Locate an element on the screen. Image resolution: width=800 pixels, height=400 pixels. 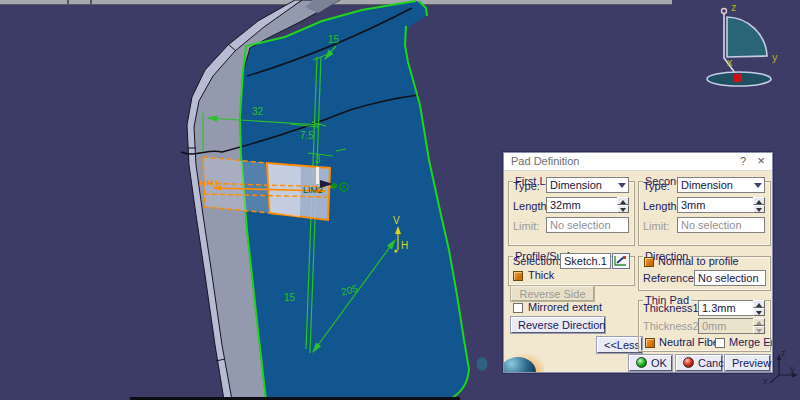
reference-label: Reference: is located at coordinates (670, 278).